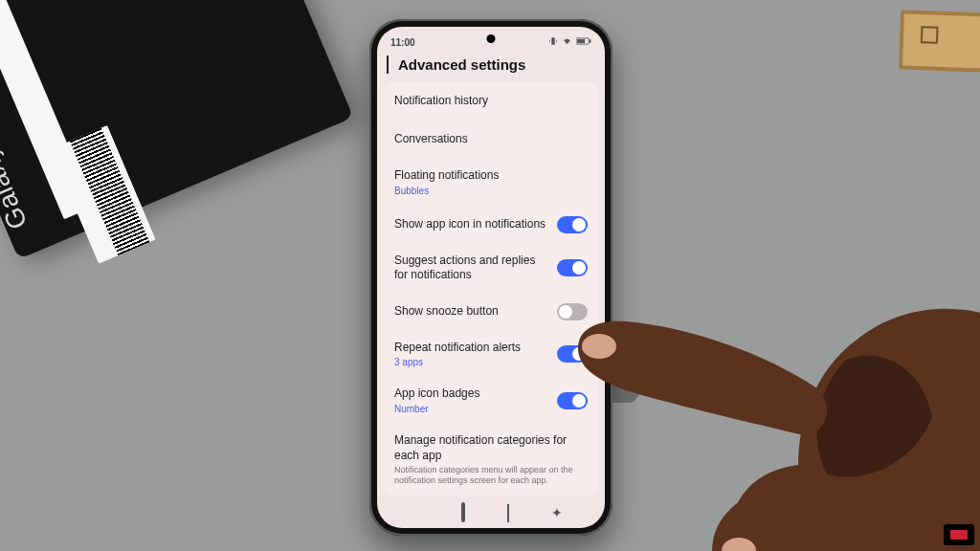  I want to click on row-repeat-alerts: Repeat notification alerts 3 apps, so click(491, 354).